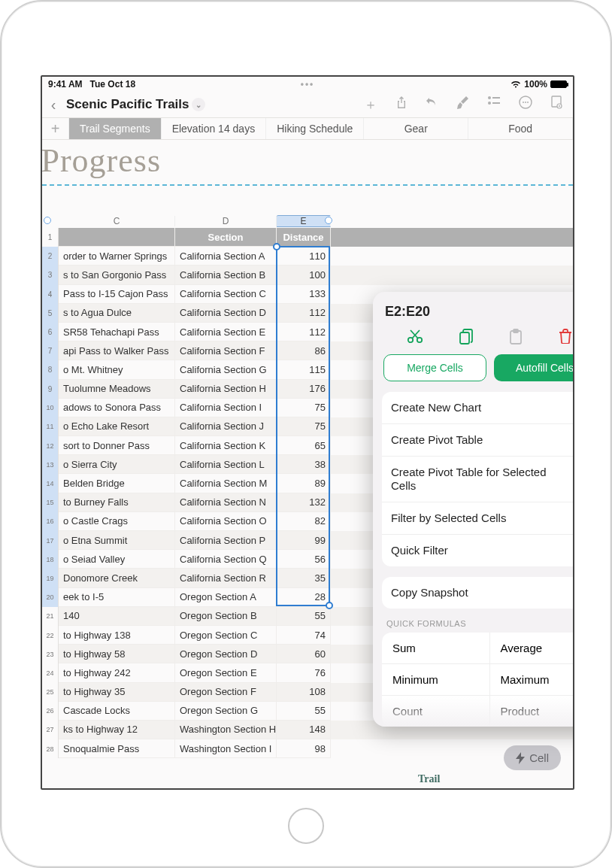  Describe the element at coordinates (306, 826) in the screenshot. I see `home-button` at that location.